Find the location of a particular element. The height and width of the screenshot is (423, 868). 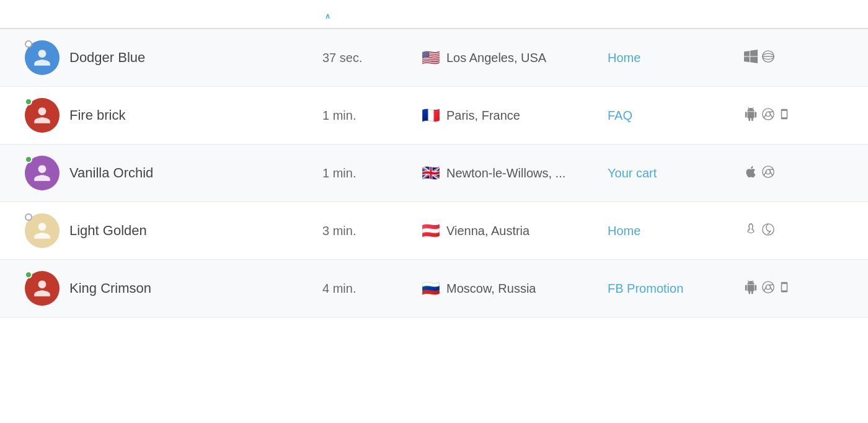

visitor-cell: Fire brick is located at coordinates (174, 115).